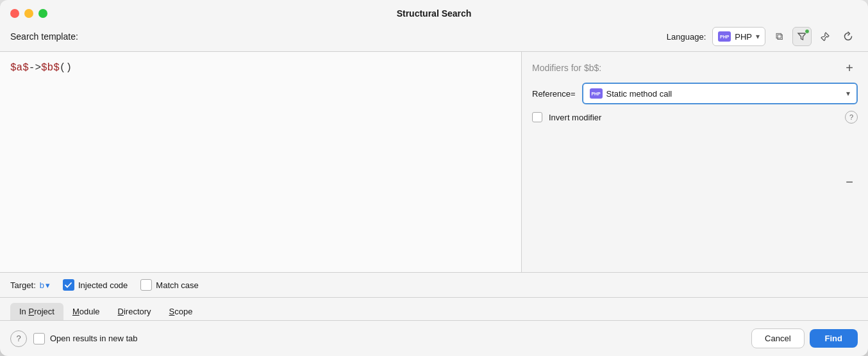 The height and width of the screenshot is (356, 868). Describe the element at coordinates (807, 31) in the screenshot. I see `filter-active-badge` at that location.